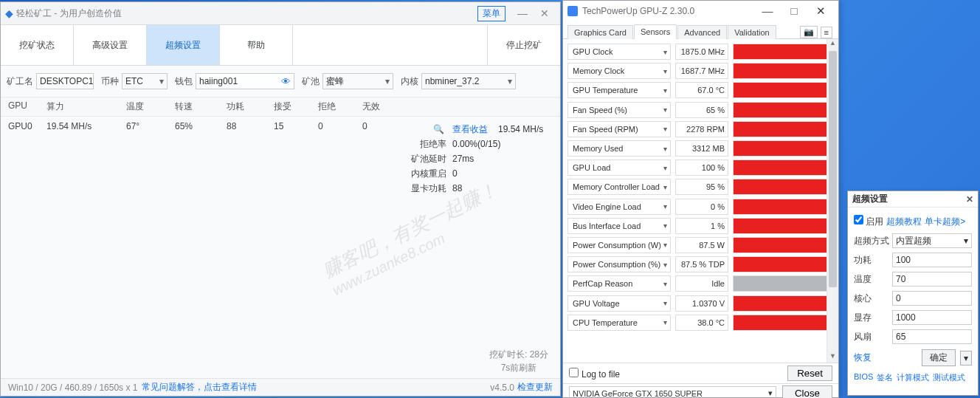 The width and height of the screenshot is (980, 398). What do you see at coordinates (809, 32) in the screenshot?
I see `camera-icon: 📷` at bounding box center [809, 32].